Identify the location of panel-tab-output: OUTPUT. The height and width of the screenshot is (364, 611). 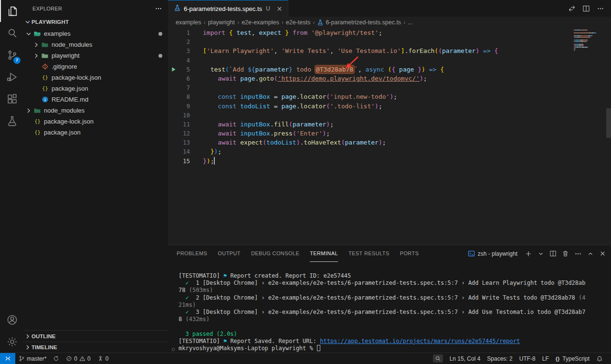
(229, 254).